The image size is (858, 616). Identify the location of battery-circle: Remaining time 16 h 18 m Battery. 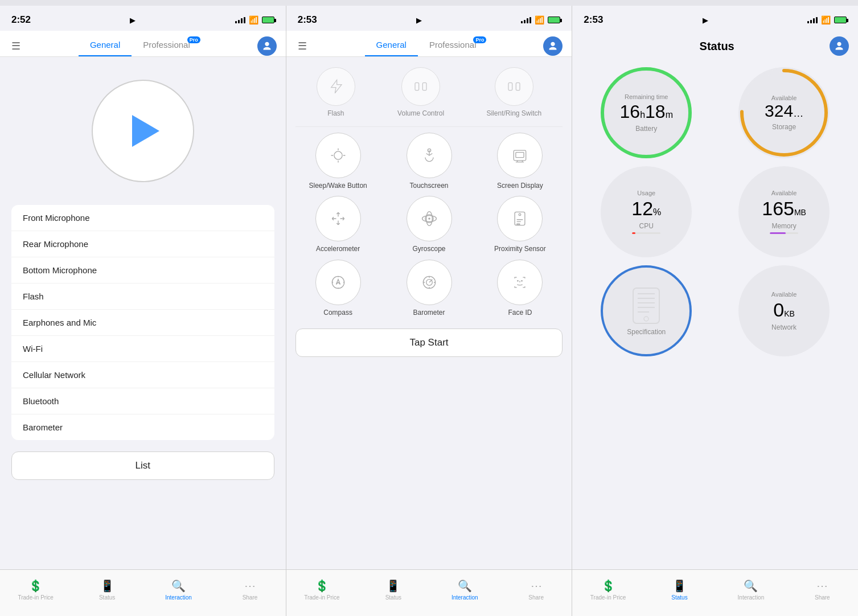
(646, 113).